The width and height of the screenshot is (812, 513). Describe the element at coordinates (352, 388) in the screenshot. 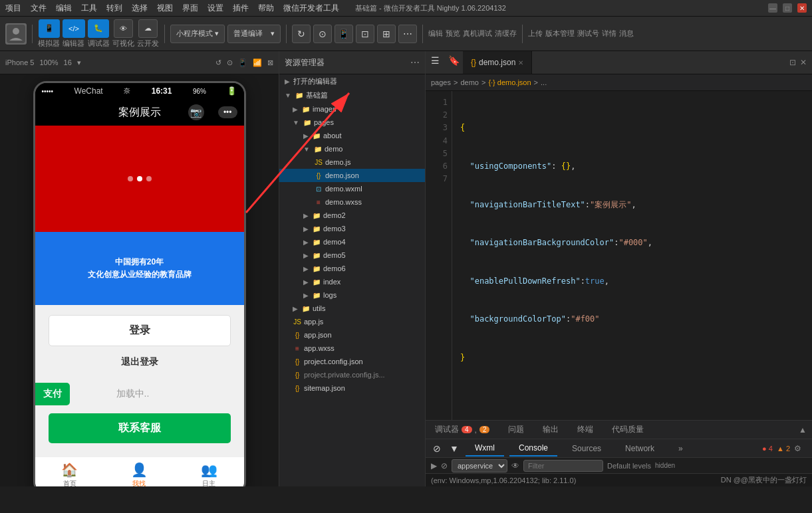

I see `tree-sitemap: {} sitemap.json` at that location.